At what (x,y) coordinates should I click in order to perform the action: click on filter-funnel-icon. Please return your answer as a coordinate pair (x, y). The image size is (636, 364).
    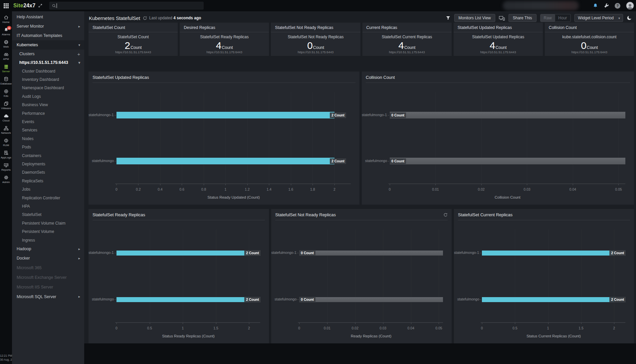
    Looking at the image, I should click on (448, 18).